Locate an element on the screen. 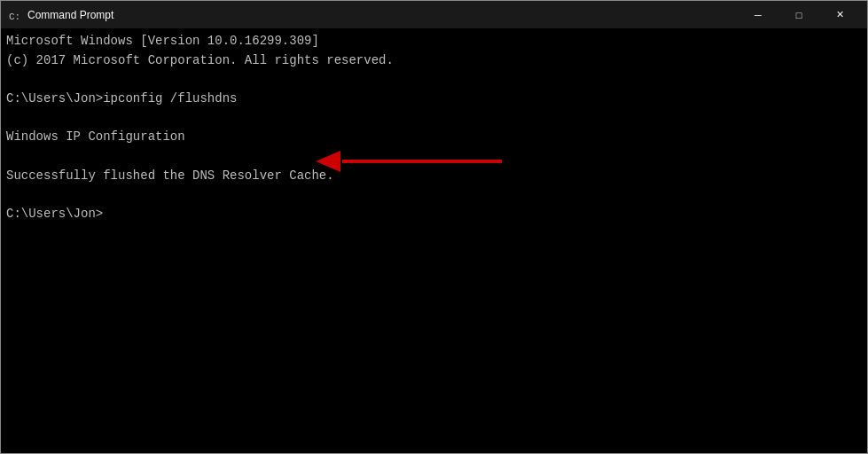 This screenshot has height=454, width=868. window-title: Command Prompt is located at coordinates (383, 15).